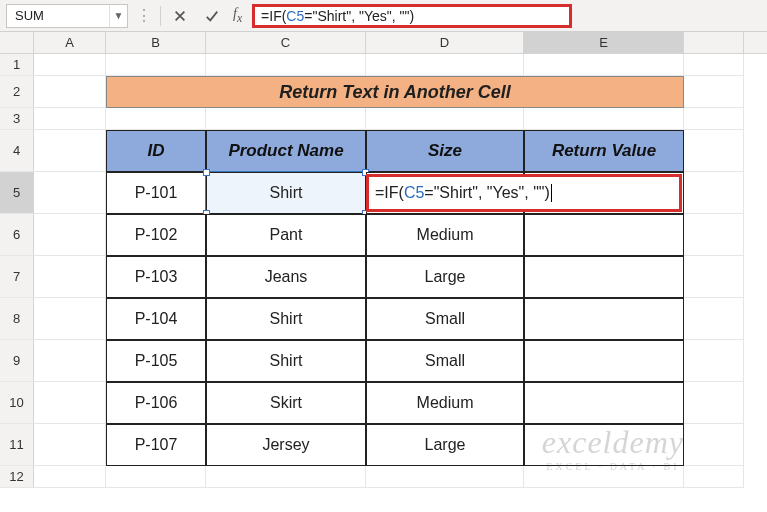 Image resolution: width=767 pixels, height=512 pixels. Describe the element at coordinates (70, 42) in the screenshot. I see `col-header-A: A` at that location.